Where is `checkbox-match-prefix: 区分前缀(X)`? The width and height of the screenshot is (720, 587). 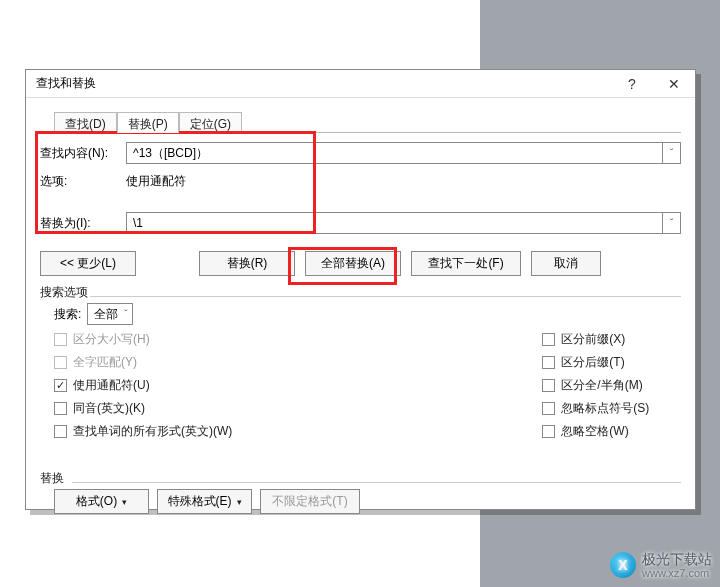
checkbox-match-prefix: 区分前缀(X) is located at coordinates (596, 340).